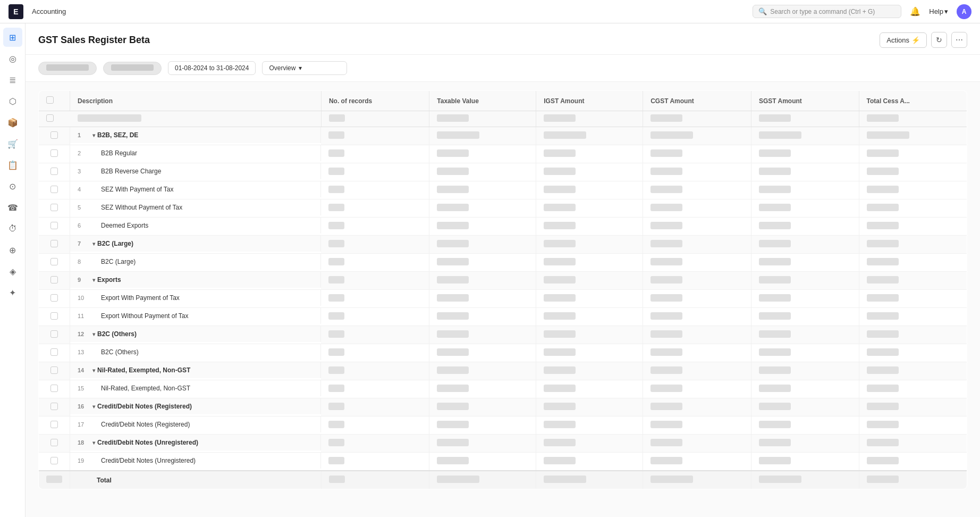  I want to click on igst-filter, so click(560, 118).